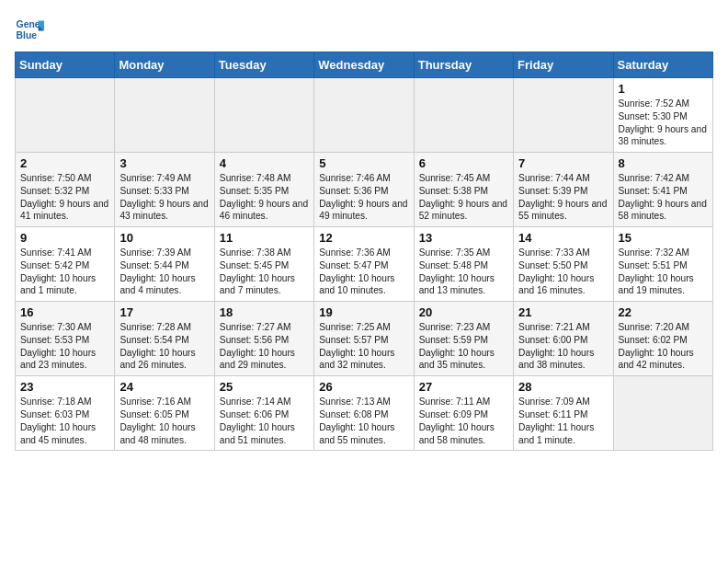 The height and width of the screenshot is (563, 728). I want to click on day-detail: Sunrise: 7:13 AM Sunset: 6:08 PM Dayligh…, so click(364, 421).